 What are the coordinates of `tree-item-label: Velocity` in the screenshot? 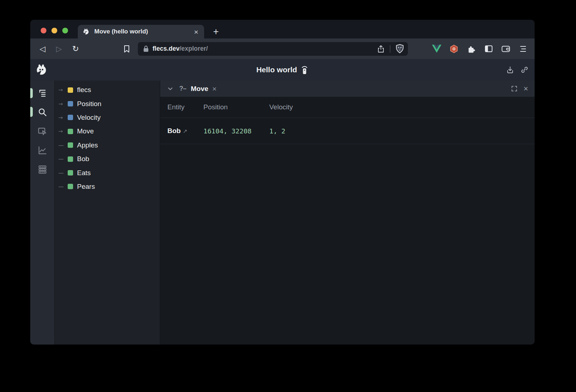 It's located at (89, 118).